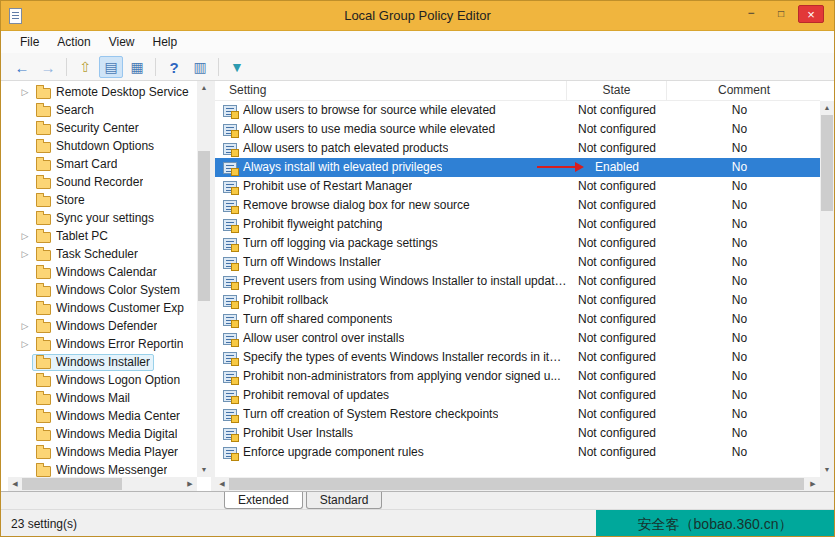 This screenshot has width=835, height=537. What do you see at coordinates (85, 67) in the screenshot?
I see `up-one-level-icon: ⇧` at bounding box center [85, 67].